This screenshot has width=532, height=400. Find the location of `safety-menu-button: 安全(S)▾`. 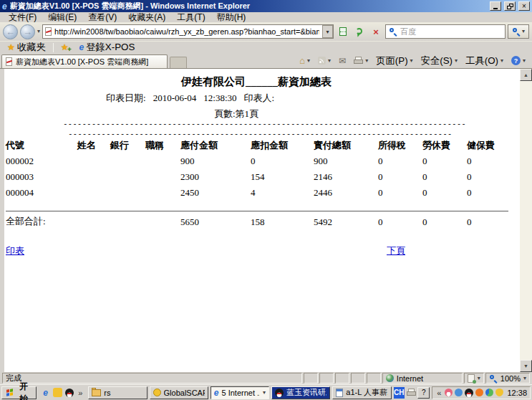

safety-menu-button: 安全(S)▾ is located at coordinates (440, 61).